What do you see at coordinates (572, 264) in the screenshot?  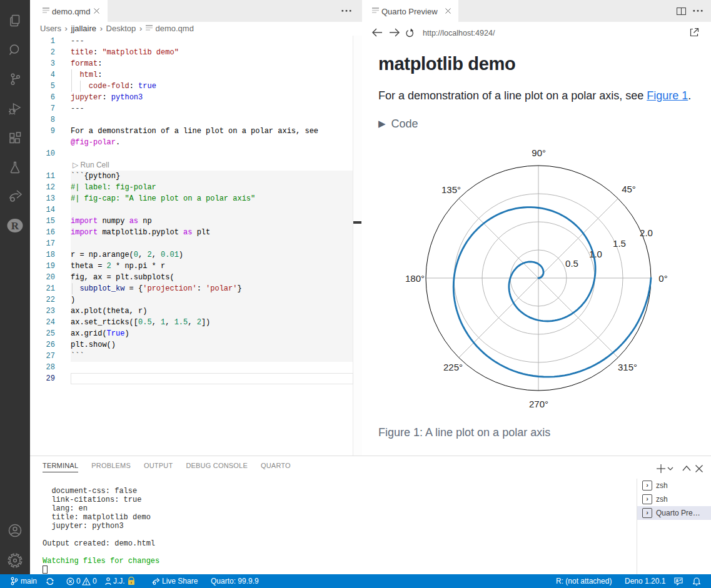 I see `svg-text: 0.5` at bounding box center [572, 264].